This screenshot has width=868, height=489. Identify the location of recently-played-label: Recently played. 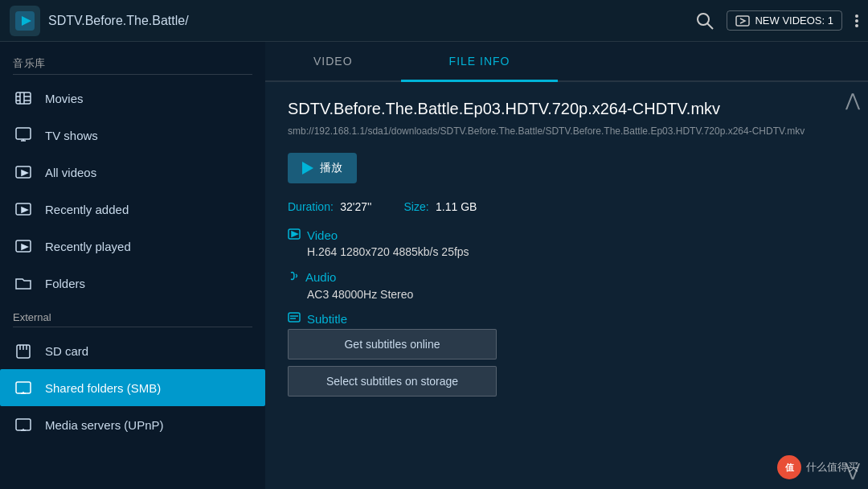
(88, 246).